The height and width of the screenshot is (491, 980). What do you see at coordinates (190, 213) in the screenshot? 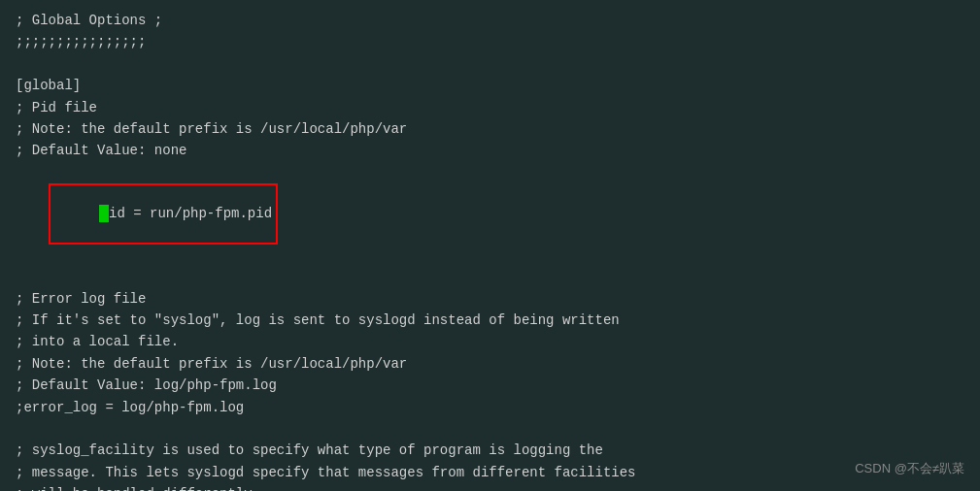
I see `pid-text: id = run/php-fpm.pid` at bounding box center [190, 213].